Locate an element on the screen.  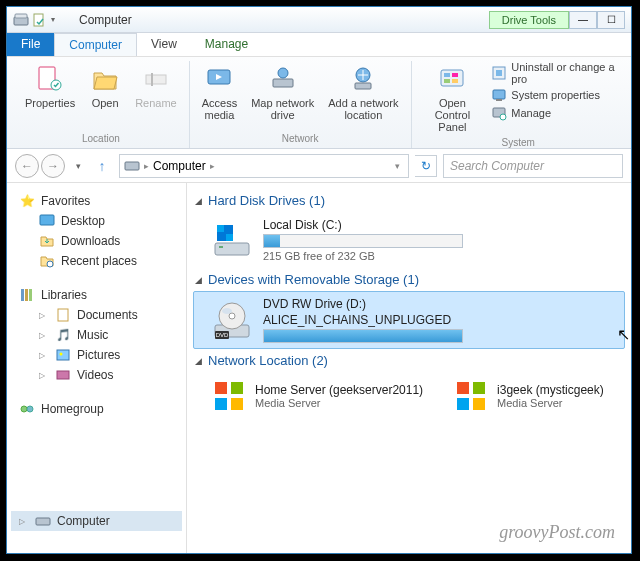
uninstall-button: Uninstall or change a pro is located at coordinates (554, 73).